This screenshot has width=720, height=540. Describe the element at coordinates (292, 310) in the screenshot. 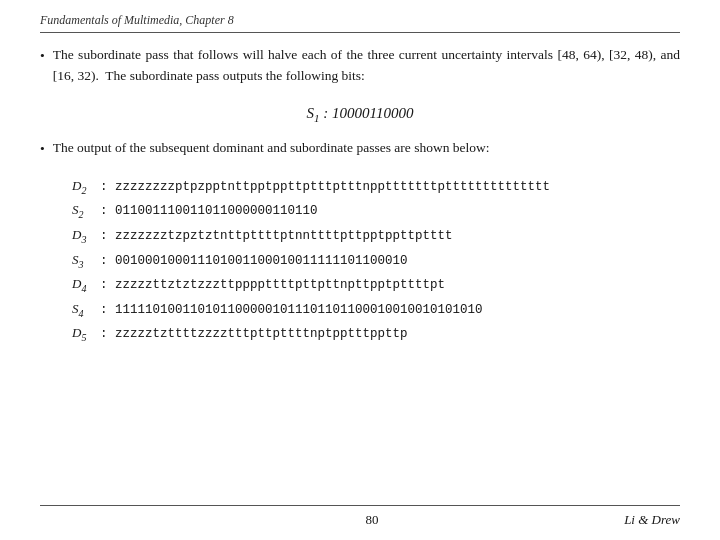

I see `val-s4: : 11111010011010110000010111011011000100…` at that location.